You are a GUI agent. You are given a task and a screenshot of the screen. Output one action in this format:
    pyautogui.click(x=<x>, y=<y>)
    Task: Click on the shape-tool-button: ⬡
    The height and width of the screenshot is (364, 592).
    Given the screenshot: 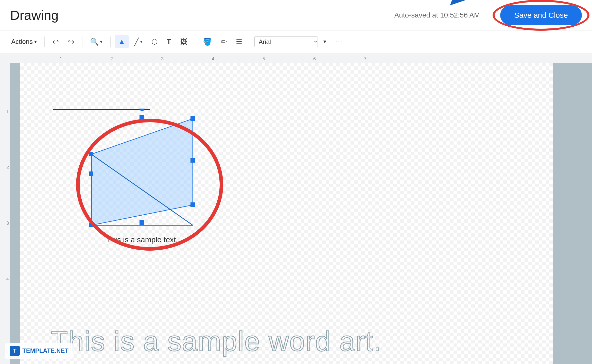 What is the action you would take?
    pyautogui.click(x=154, y=42)
    